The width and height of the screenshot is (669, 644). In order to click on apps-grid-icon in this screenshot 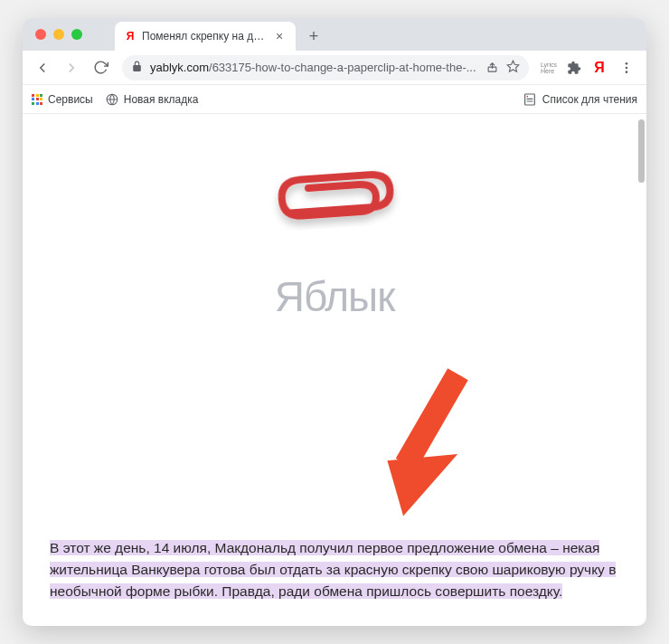, I will do `click(37, 99)`.